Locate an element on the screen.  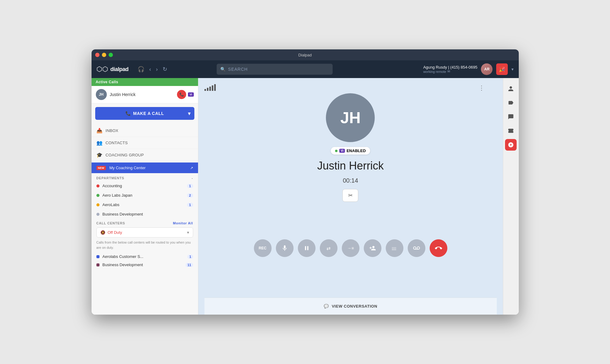
ctrl-group-mute is located at coordinates (285, 248).